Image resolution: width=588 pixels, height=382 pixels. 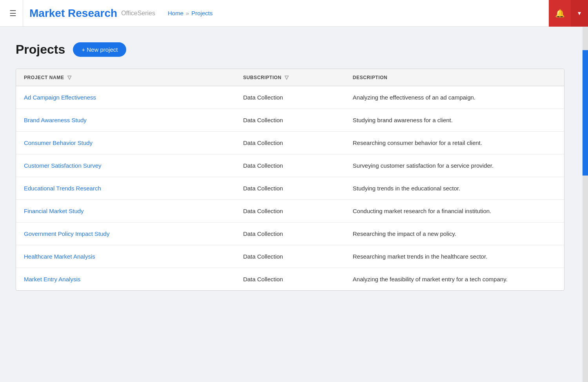 What do you see at coordinates (191, 13) in the screenshot?
I see `breadcrumb: Home » Projects` at bounding box center [191, 13].